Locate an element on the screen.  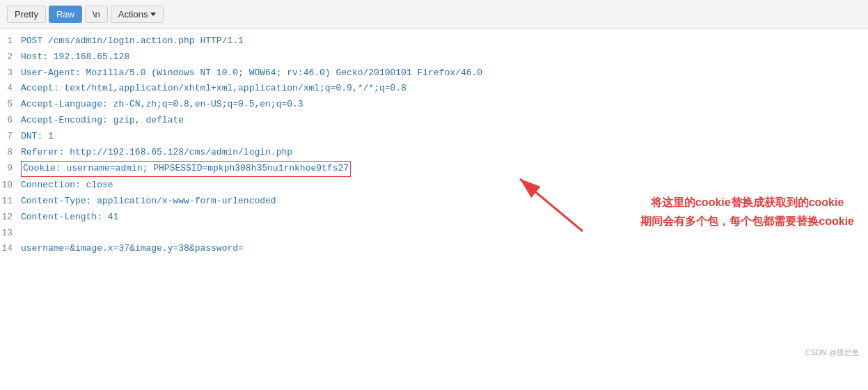
cookie-highlight-box: Cookie: username=admin; PHPSESSID=mpkph3… is located at coordinates (186, 169).